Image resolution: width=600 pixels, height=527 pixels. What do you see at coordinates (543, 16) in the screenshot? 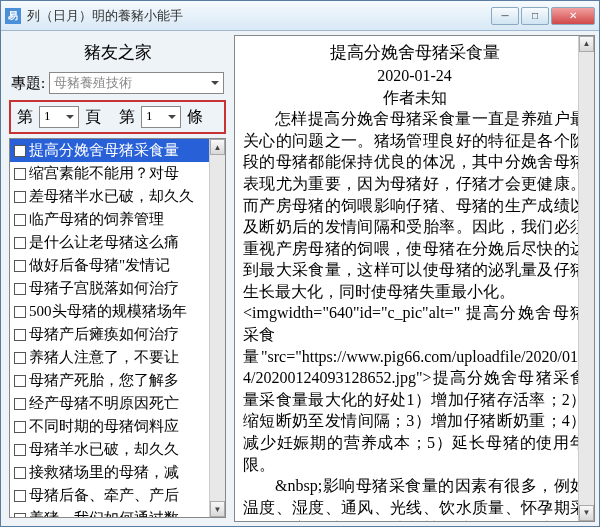
I see `window-controls: ─ □ ✕` at bounding box center [543, 16].